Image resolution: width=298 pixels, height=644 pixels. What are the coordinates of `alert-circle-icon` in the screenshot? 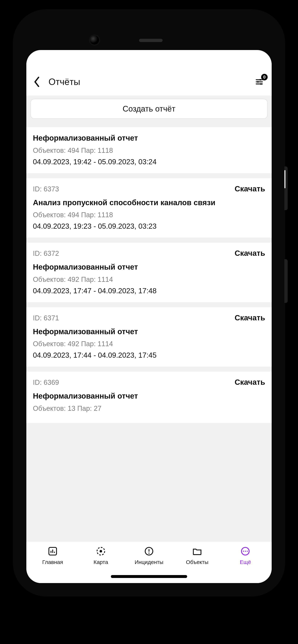 It's located at (149, 551).